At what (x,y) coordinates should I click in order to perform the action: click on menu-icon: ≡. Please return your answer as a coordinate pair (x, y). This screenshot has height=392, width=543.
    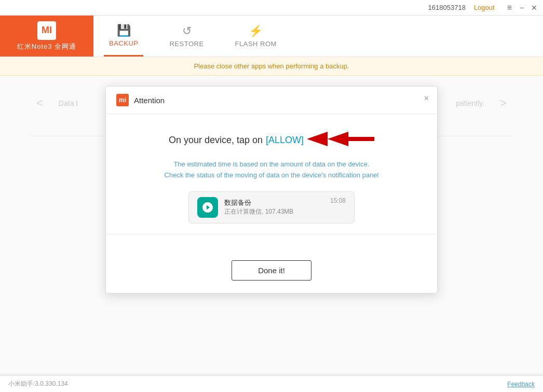
    Looking at the image, I should click on (510, 8).